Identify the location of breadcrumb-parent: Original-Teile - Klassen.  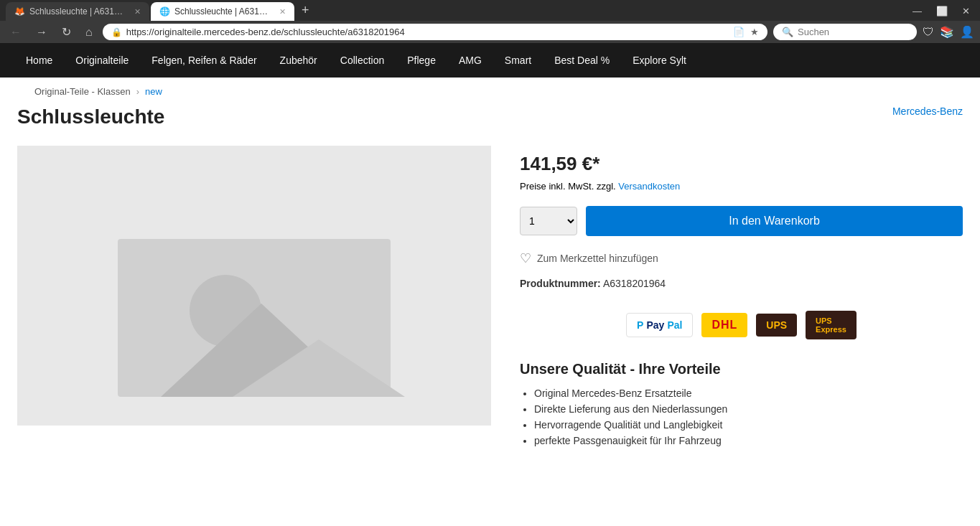
(83, 92).